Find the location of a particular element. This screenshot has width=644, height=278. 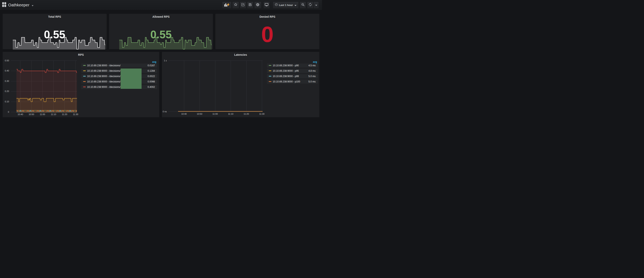

legend-row: 10.10.69.238:9000 - /decisions/0.4002 is located at coordinates (119, 87).